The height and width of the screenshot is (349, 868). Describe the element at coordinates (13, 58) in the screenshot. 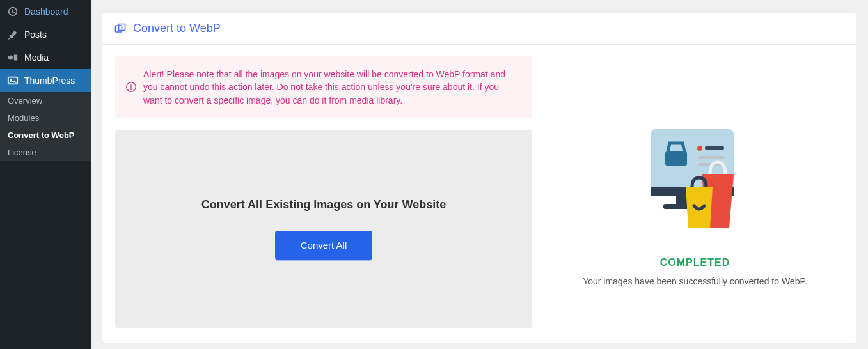

I see `media-icon` at that location.